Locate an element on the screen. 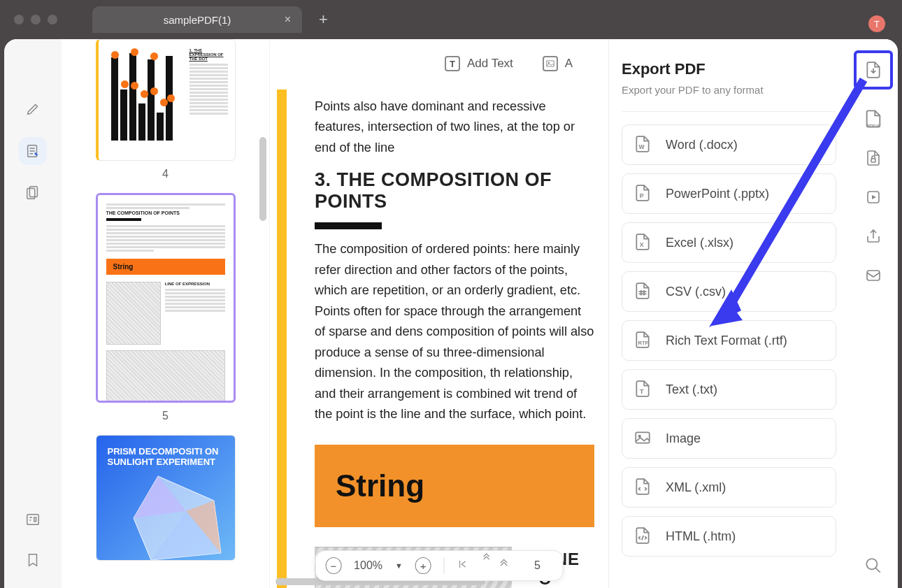 This screenshot has width=902, height=588. export-format-label: Rich Text Format (.rtf) is located at coordinates (726, 341).